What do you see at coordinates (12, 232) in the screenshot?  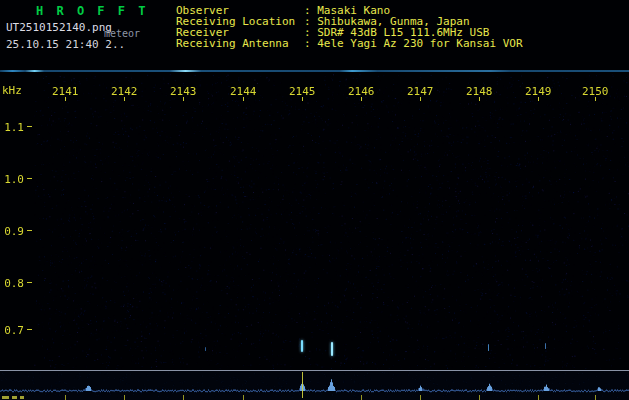 I see `freq-tick-label: 0.9` at bounding box center [12, 232].